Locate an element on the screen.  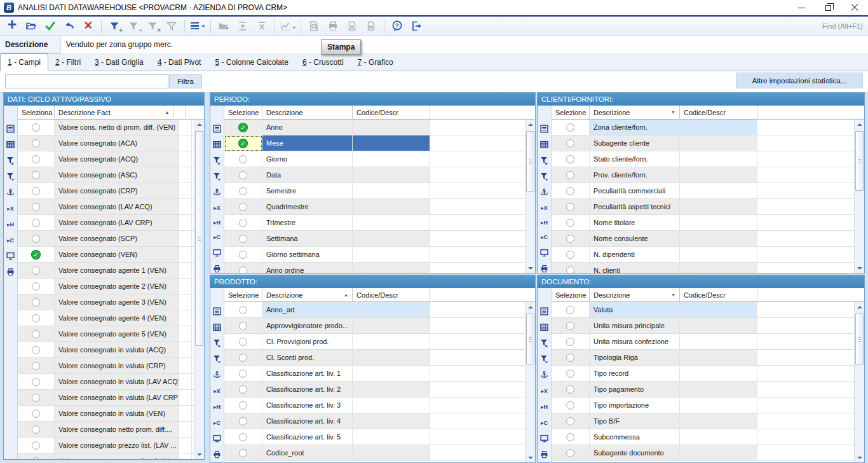
table-row: Tipologia Riga is located at coordinates (703, 357).